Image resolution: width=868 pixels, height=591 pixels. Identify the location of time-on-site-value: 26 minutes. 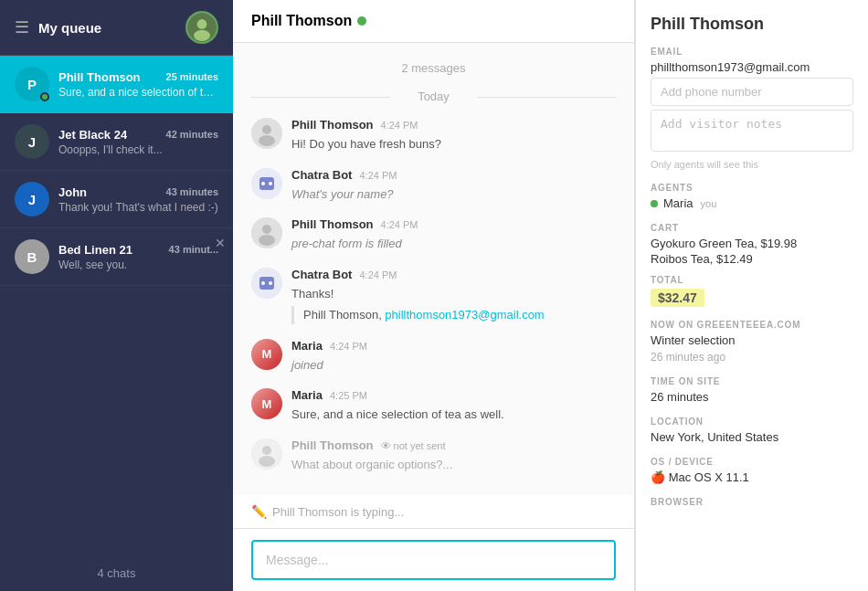
(752, 396).